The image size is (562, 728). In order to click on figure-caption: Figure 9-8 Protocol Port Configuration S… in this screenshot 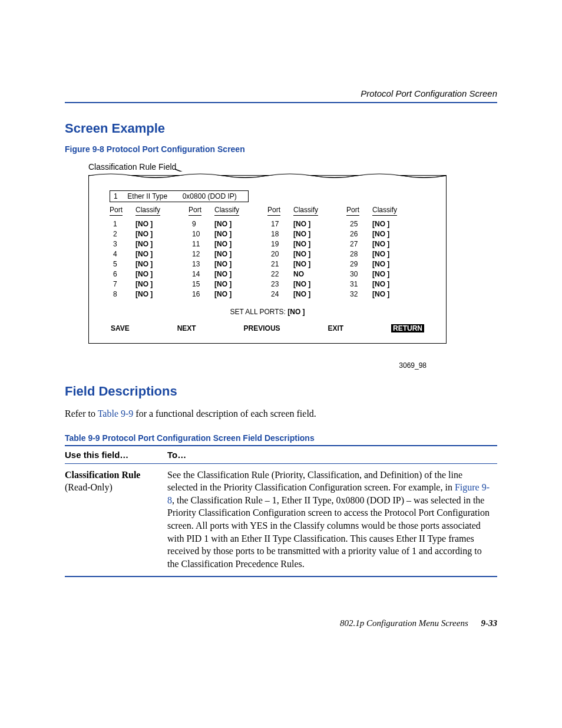, I will do `click(281, 149)`.